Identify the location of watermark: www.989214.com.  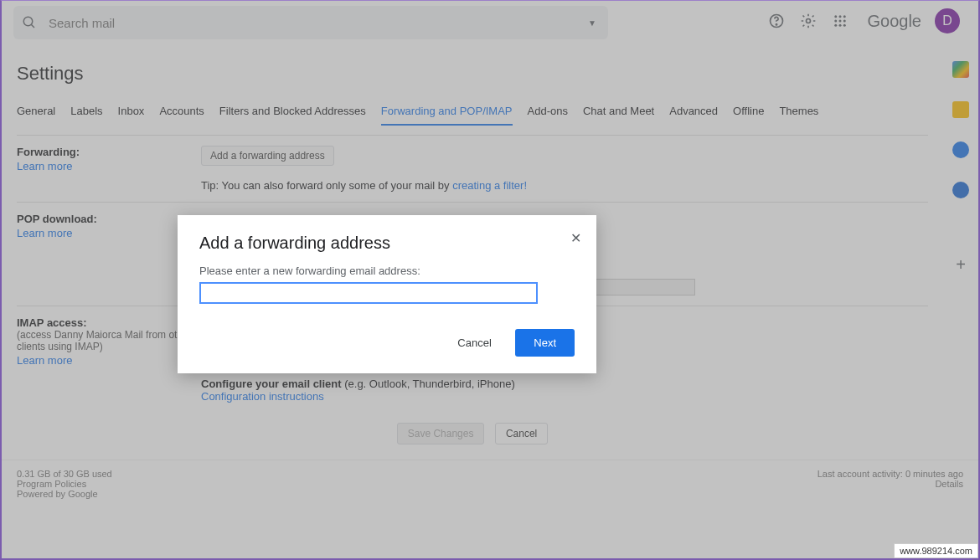
(936, 551).